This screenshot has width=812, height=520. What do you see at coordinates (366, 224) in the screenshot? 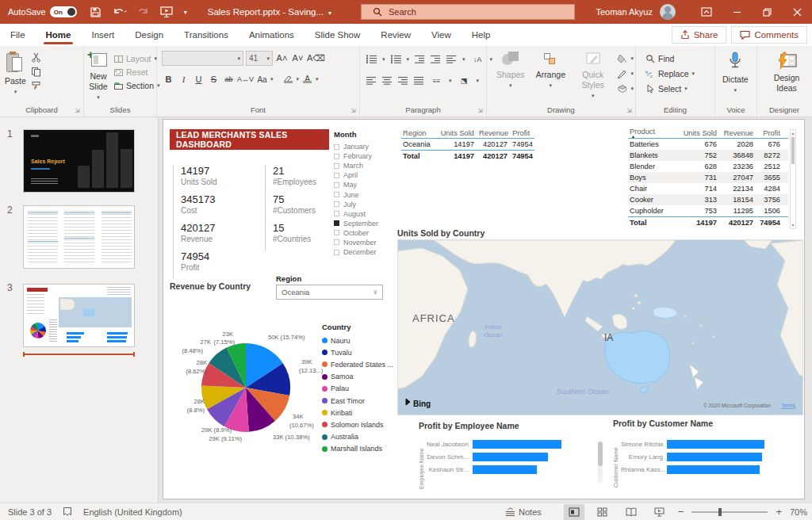
I see `month-option-september: September` at bounding box center [366, 224].